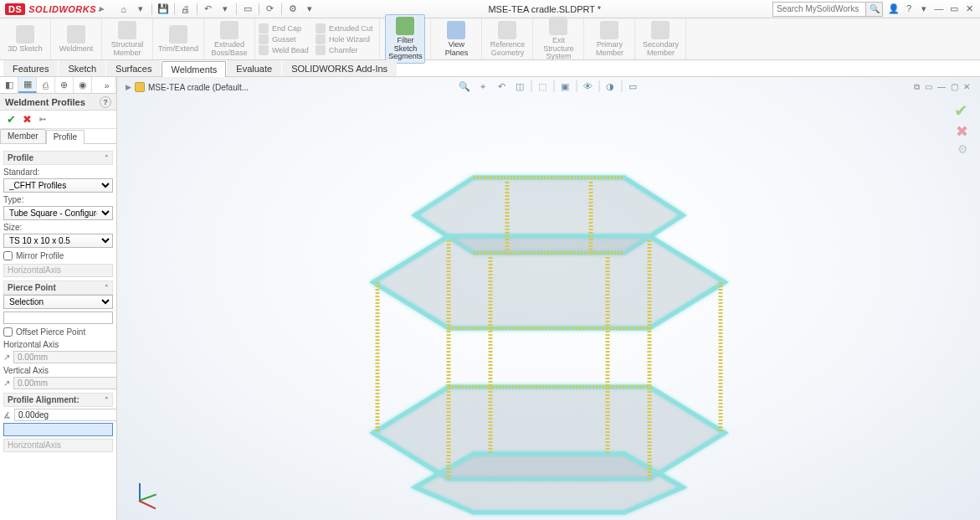 The height and width of the screenshot is (520, 980). What do you see at coordinates (129, 87) in the screenshot?
I see `breadcrumb-arrow-icon: ▶` at bounding box center [129, 87].